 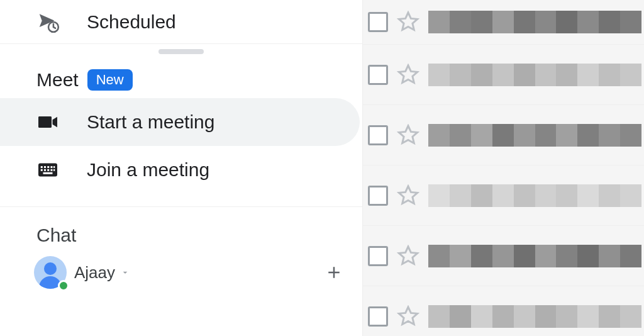 What do you see at coordinates (64, 286) in the screenshot?
I see `presence-indicator` at bounding box center [64, 286].